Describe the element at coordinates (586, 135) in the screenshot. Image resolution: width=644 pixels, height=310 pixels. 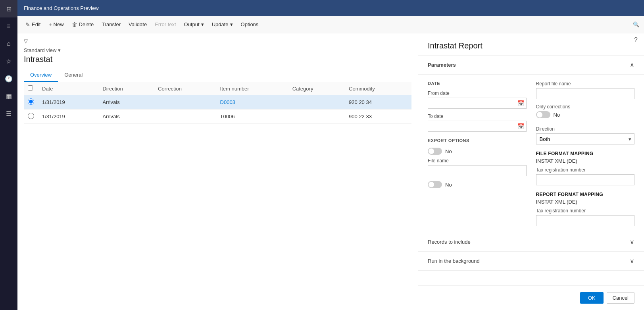
I see `direction-group: Direction Both Arrivals Dispatches` at that location.